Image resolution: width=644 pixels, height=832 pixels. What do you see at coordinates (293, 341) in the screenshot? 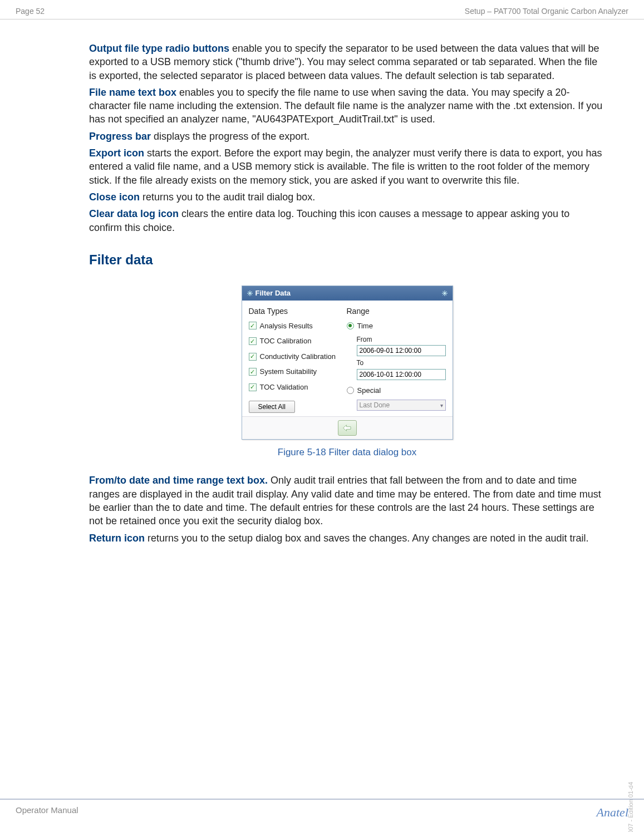
I see `checkbox-row-toc-calibration: ✓TOC Calibration` at bounding box center [293, 341].